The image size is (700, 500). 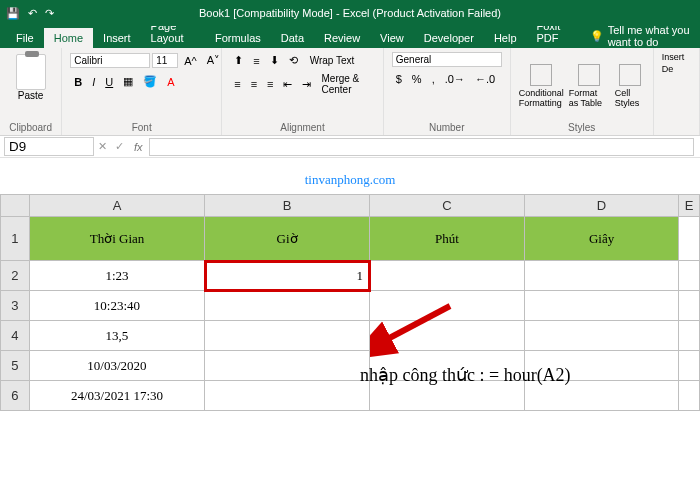 I want to click on table-row: 2 1:23 1, so click(x=350, y=276).